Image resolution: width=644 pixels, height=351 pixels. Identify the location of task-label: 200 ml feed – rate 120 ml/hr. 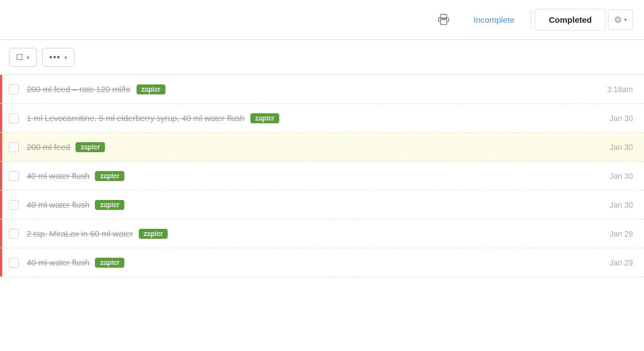
(79, 89).